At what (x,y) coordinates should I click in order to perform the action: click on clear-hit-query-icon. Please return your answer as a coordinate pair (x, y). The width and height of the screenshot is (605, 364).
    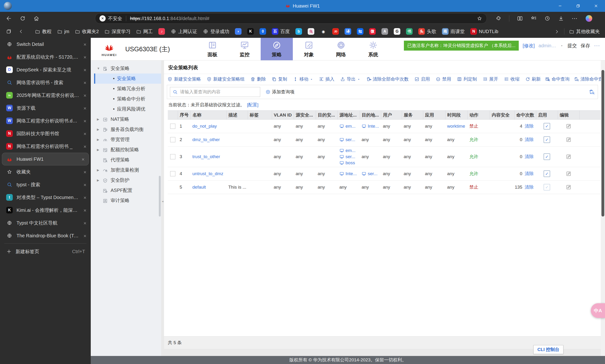
    Looking at the image, I should click on (592, 92).